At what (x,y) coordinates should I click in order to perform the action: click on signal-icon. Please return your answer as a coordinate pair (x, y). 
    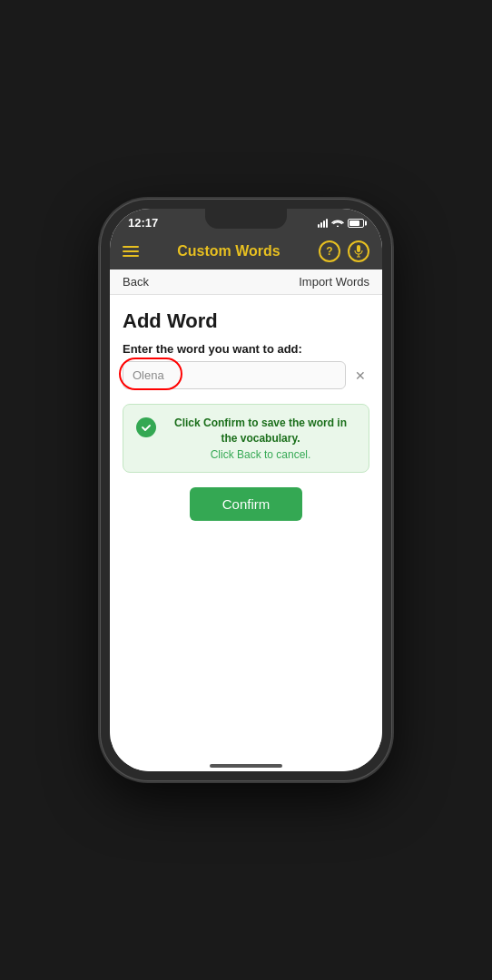
    Looking at the image, I should click on (323, 223).